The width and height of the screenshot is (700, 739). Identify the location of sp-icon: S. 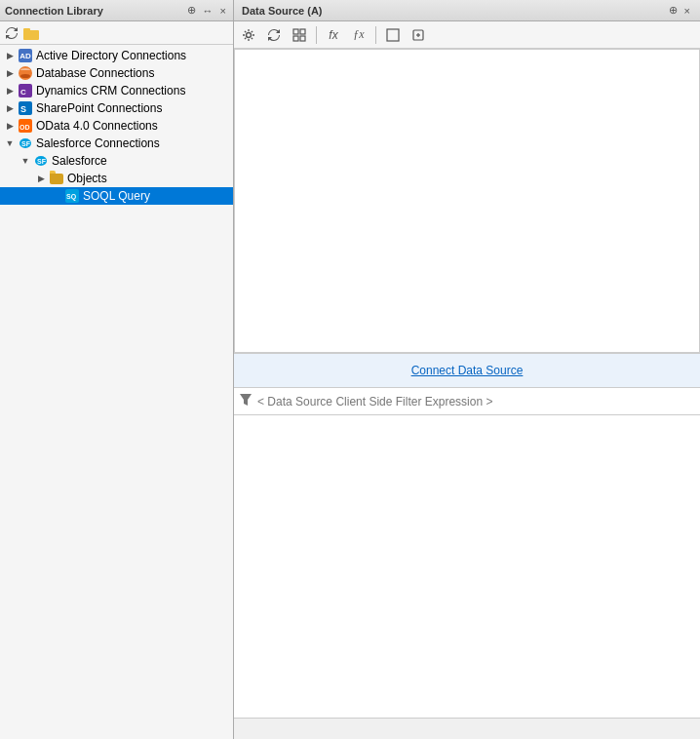
(25, 108).